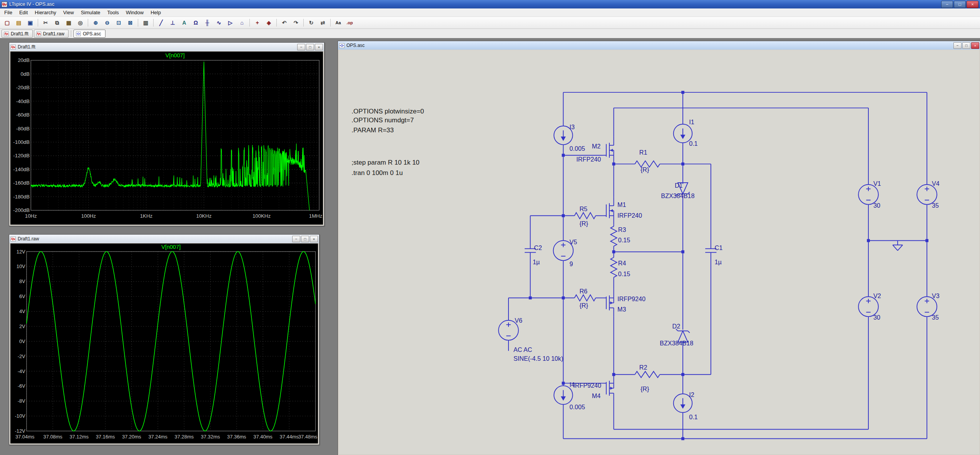  I want to click on move-button: +, so click(257, 23).